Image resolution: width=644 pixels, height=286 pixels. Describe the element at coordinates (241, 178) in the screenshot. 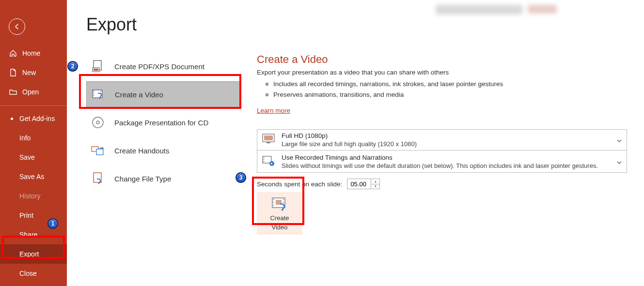

I see `tutorial-step-badge: 3` at that location.